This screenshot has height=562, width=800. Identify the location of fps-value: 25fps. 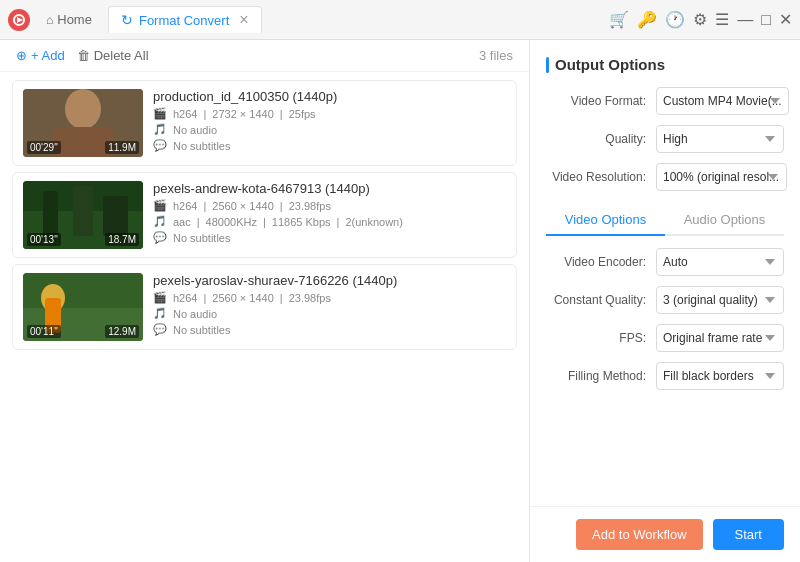
(302, 114).